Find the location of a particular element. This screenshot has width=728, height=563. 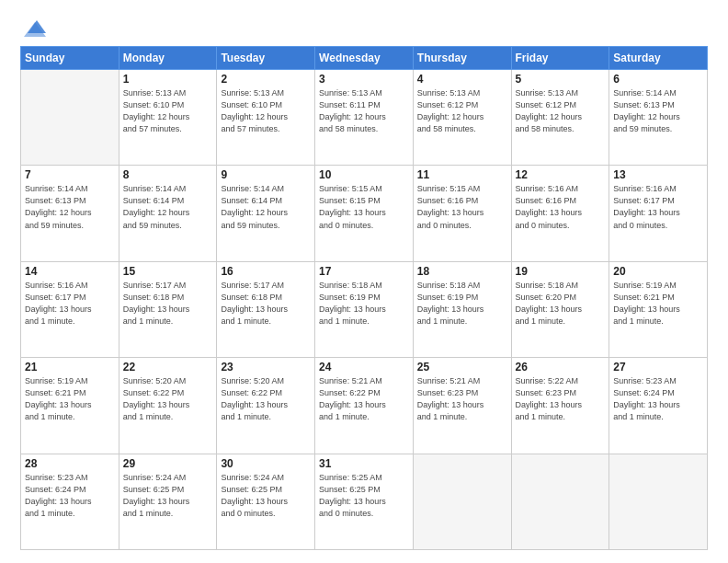

day-info: Sunrise: 5:18 AM Sunset: 6:20 PM Dayligh… is located at coordinates (561, 304).